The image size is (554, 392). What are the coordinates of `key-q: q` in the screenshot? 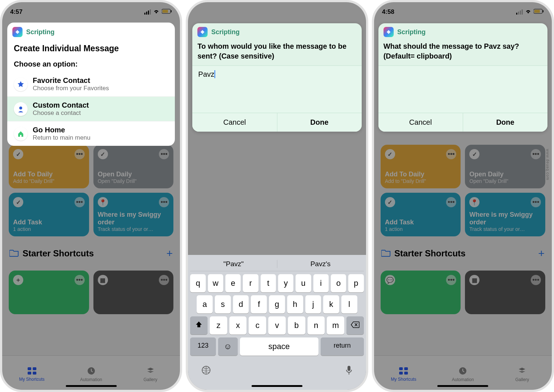 It's located at (198, 283).